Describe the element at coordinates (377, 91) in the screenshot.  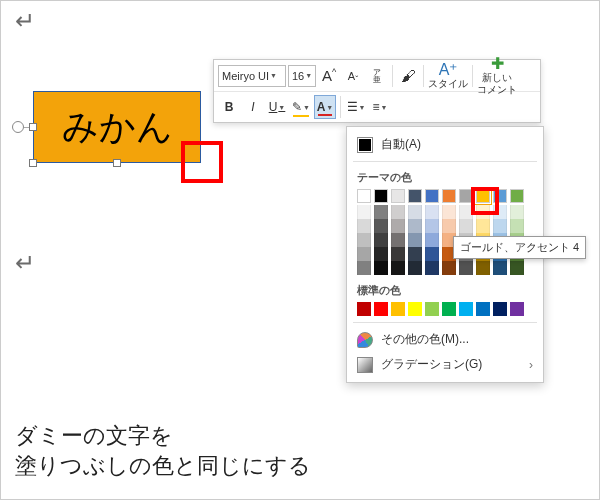
I see `floating-mini-toolbar: Meiryo UI ▼ 16 ▼ A^ Aˇ ア 亜 🖌 A⁺ スタイル` at that location.